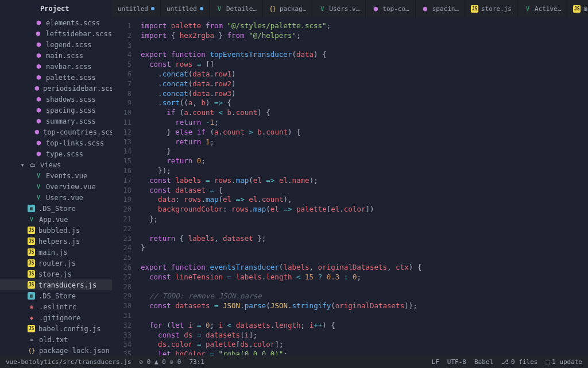 The width and height of the screenshot is (588, 368). What do you see at coordinates (56, 317) in the screenshot?
I see `tree-item--gitignore: ◆.gitignore` at bounding box center [56, 317].